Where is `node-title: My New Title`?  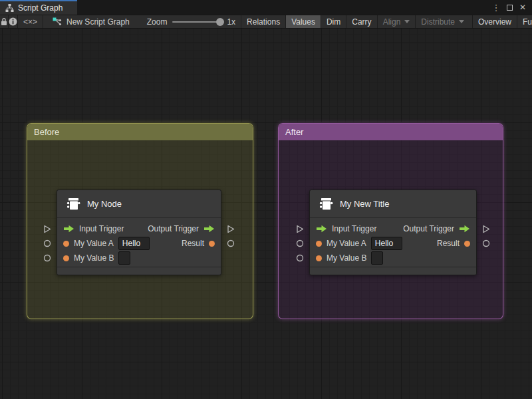 node-title: My New Title is located at coordinates (364, 203).